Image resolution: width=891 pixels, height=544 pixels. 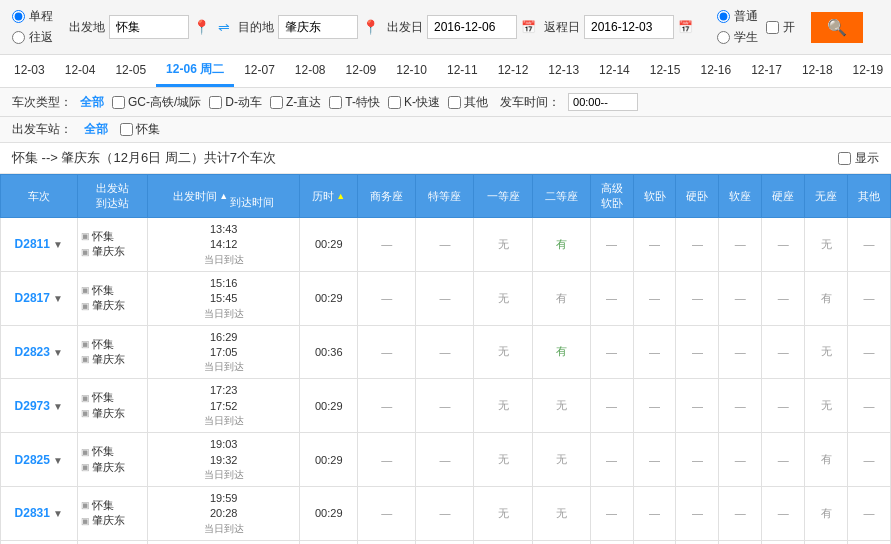 I want to click on date-tab-12-18: 12-18, so click(x=818, y=72).